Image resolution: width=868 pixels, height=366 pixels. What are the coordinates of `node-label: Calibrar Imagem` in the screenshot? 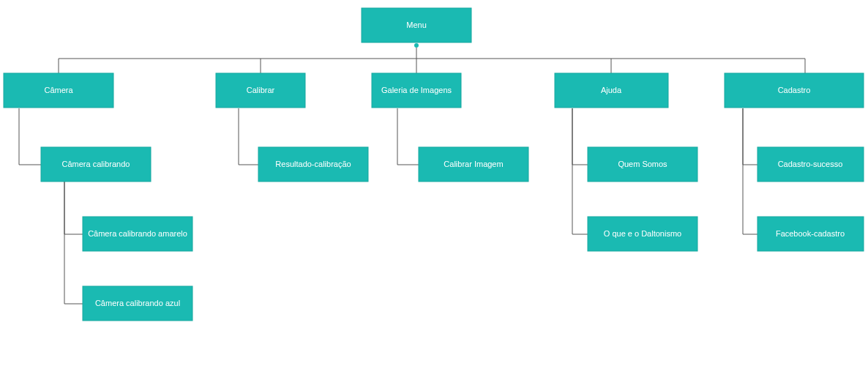 It's located at (473, 164).